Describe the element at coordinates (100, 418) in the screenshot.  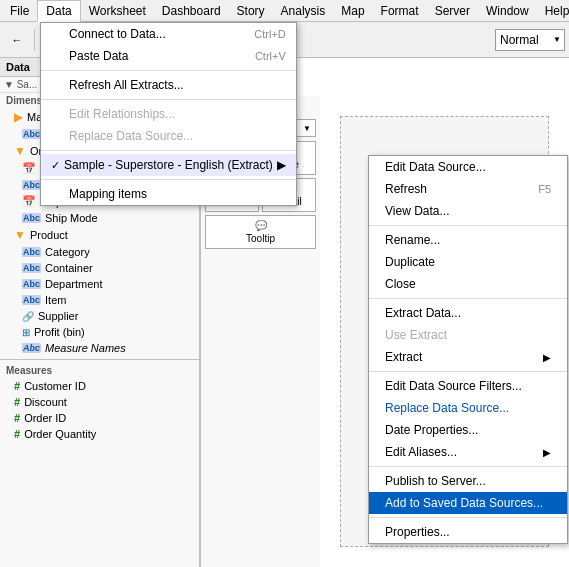
I see `sidebar-item-order-id: # Order ID` at that location.